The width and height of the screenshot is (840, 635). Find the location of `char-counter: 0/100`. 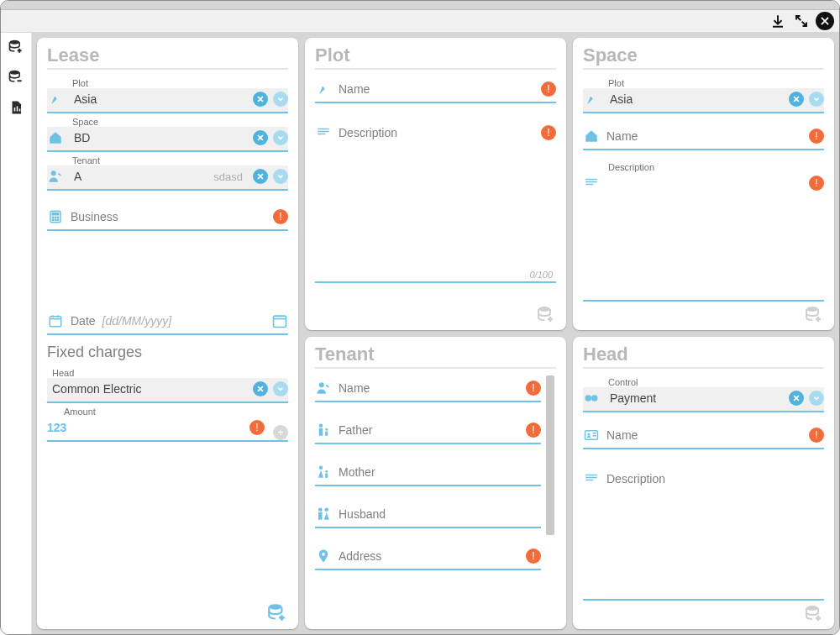

char-counter: 0/100 is located at coordinates (541, 275).